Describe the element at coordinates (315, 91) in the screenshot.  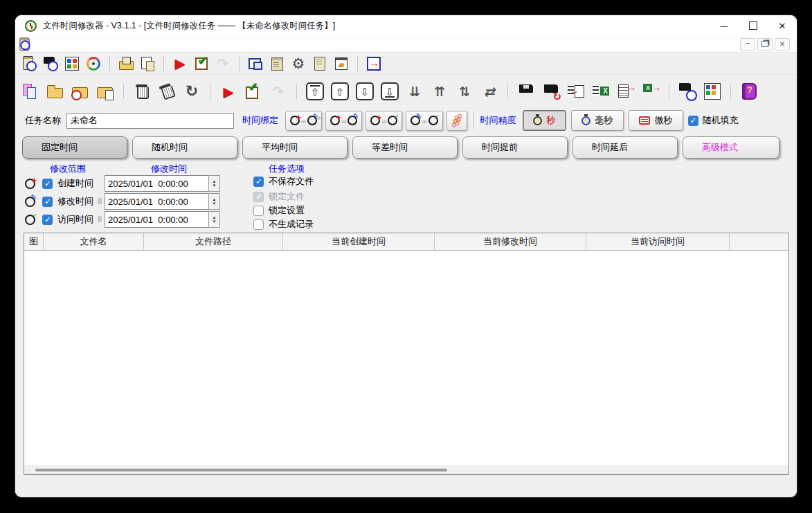
I see `move-top-icon` at that location.